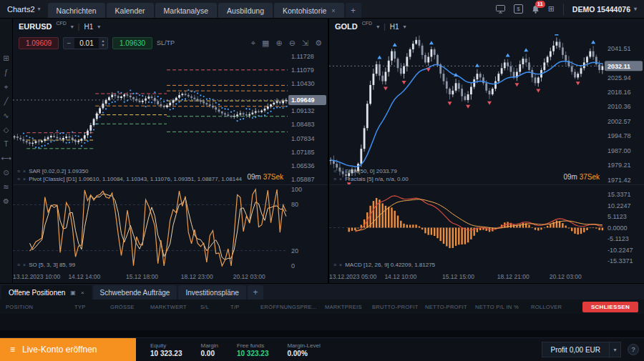  I want to click on target-icon: ⊙, so click(6, 173).